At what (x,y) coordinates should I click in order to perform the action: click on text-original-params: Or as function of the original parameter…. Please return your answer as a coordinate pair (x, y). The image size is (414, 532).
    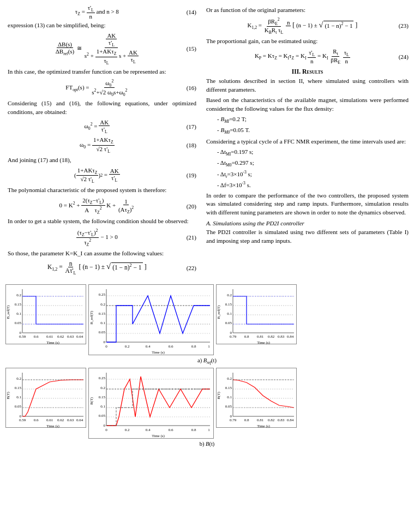
    Looking at the image, I should click on (308, 10).